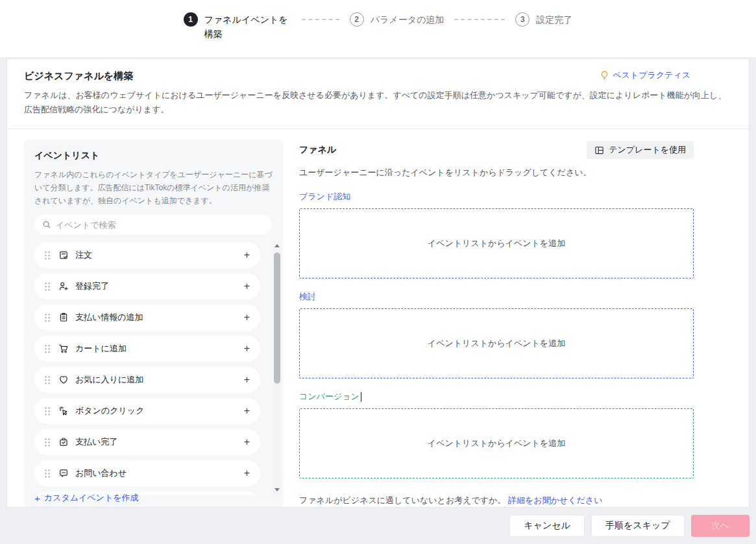 The image size is (756, 544). What do you see at coordinates (147, 317) in the screenshot?
I see `event-item-add-payment-info: 支払い情報の追加 +` at bounding box center [147, 317].